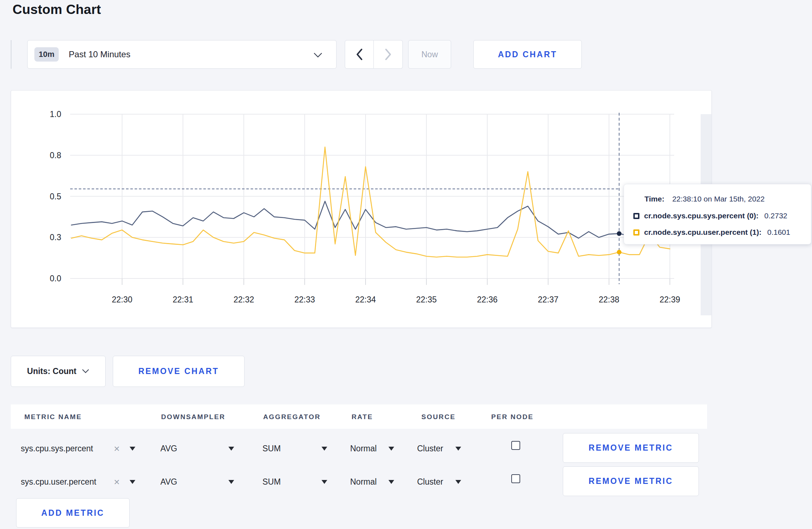  What do you see at coordinates (487, 300) in the screenshot?
I see `svg-text: 22:36` at bounding box center [487, 300].